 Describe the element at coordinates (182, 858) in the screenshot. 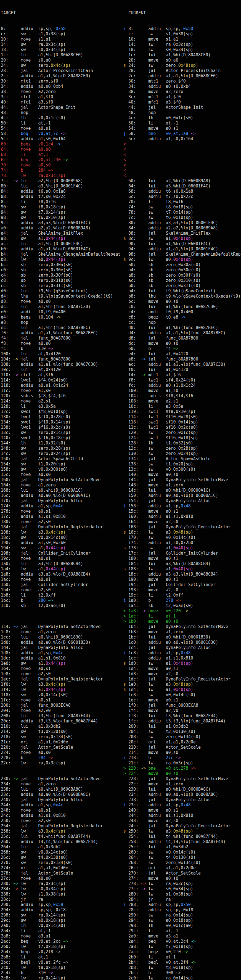

I see `diff-line-current: 264: sw t4,0x130(s0)` at that location.